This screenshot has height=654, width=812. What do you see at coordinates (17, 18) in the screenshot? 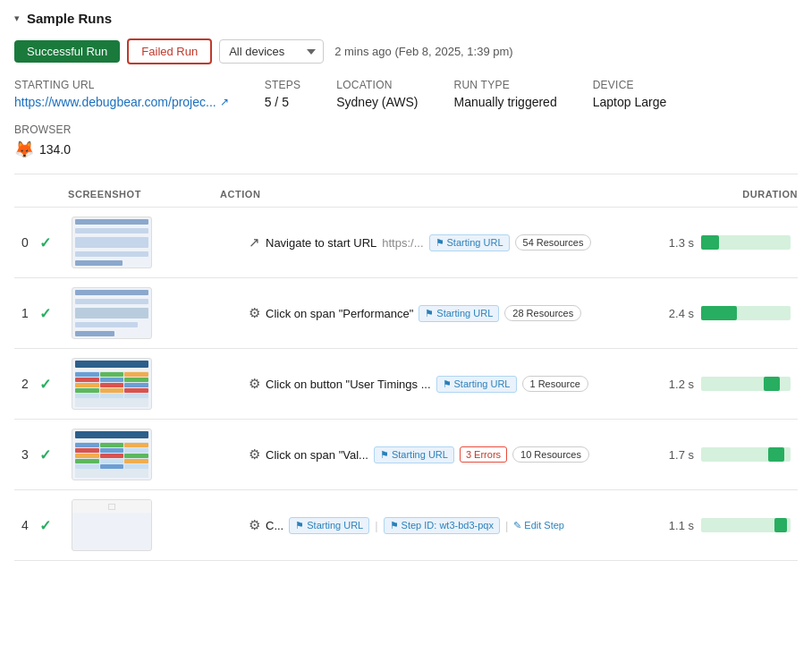
I see `chevron-icon: ▾` at bounding box center [17, 18].